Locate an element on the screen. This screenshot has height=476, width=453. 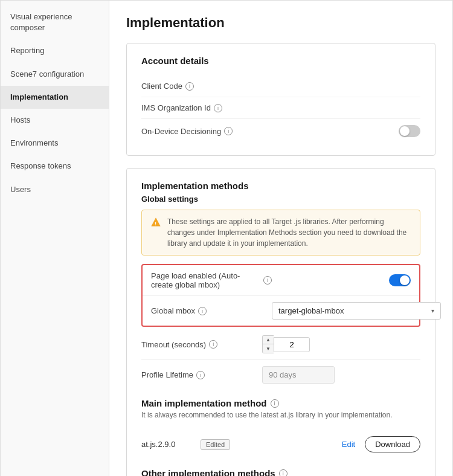
ims-org-row: IMS Organization Id i is located at coordinates (281, 108).